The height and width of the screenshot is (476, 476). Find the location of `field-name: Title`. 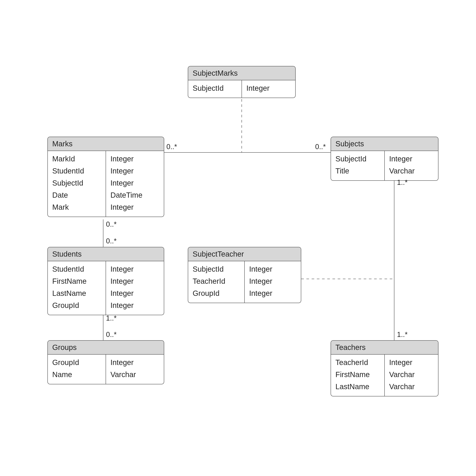

field-name: Title is located at coordinates (358, 171).